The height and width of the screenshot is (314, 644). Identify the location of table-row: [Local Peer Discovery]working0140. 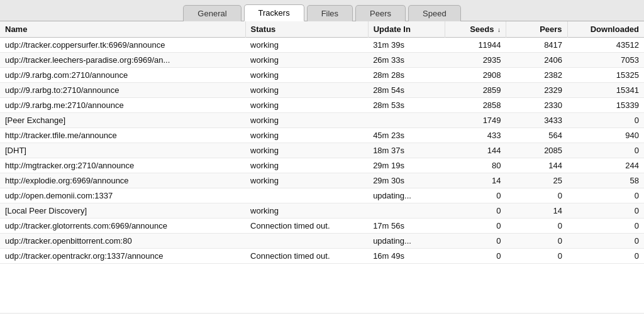
(322, 211).